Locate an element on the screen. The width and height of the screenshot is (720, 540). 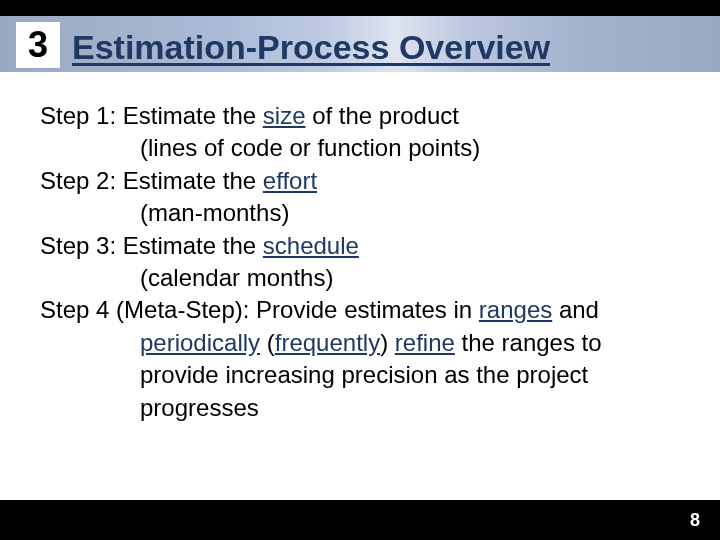
step-3-keyword: schedule is located at coordinates (311, 246).